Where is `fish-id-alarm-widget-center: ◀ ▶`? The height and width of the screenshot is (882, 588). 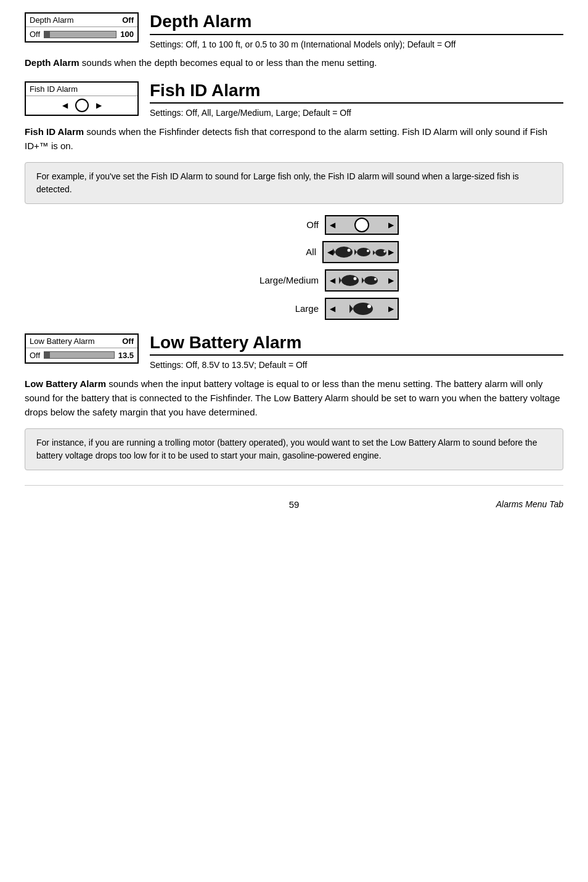 fish-id-alarm-widget-center: ◀ ▶ is located at coordinates (81, 105).